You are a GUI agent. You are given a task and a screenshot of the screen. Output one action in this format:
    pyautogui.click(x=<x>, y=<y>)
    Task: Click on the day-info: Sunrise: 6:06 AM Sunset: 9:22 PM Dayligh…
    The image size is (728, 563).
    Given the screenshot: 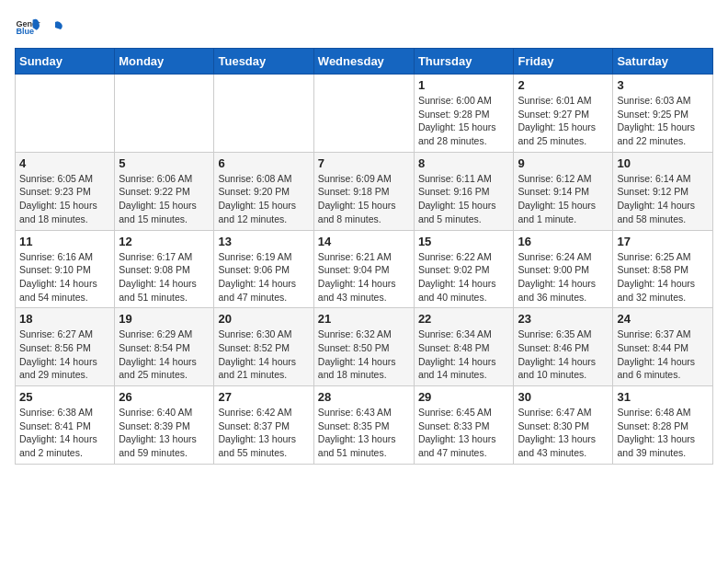 What is the action you would take?
    pyautogui.click(x=164, y=199)
    